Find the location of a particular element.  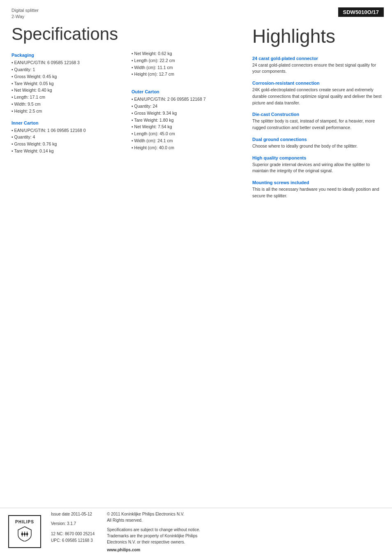

list-item: Quantity: 24 is located at coordinates (181, 106).